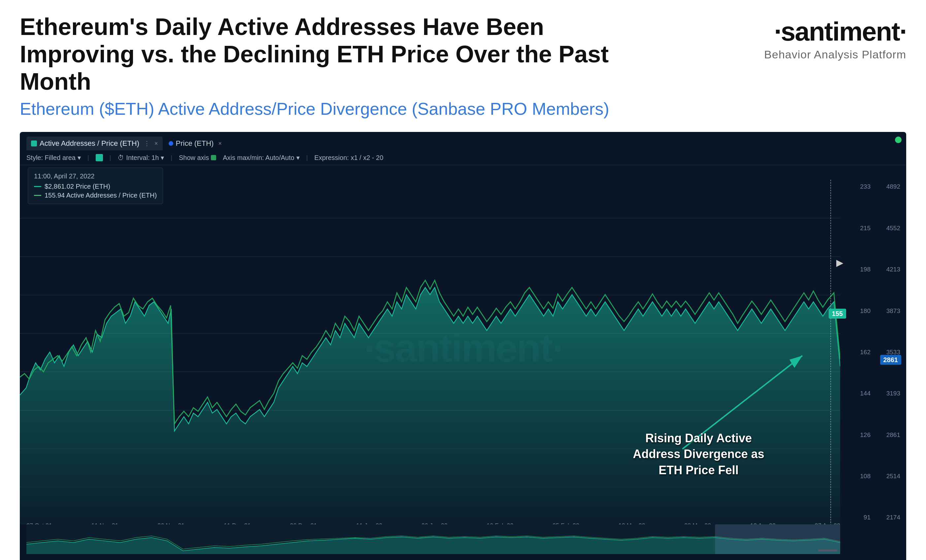 The image size is (926, 560). What do you see at coordinates (433, 539) in the screenshot?
I see `minimap-svg` at bounding box center [433, 539].